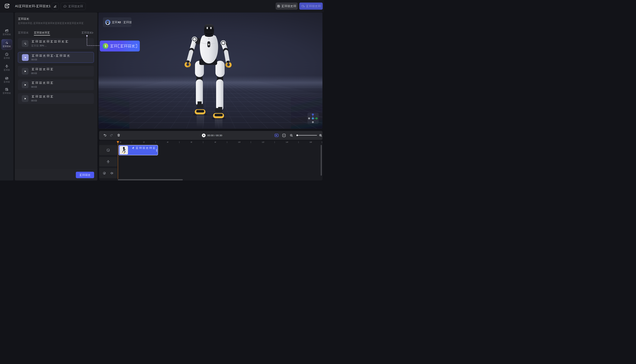 The width and height of the screenshot is (636, 364). I want to click on svg-text: X, so click(317, 118).